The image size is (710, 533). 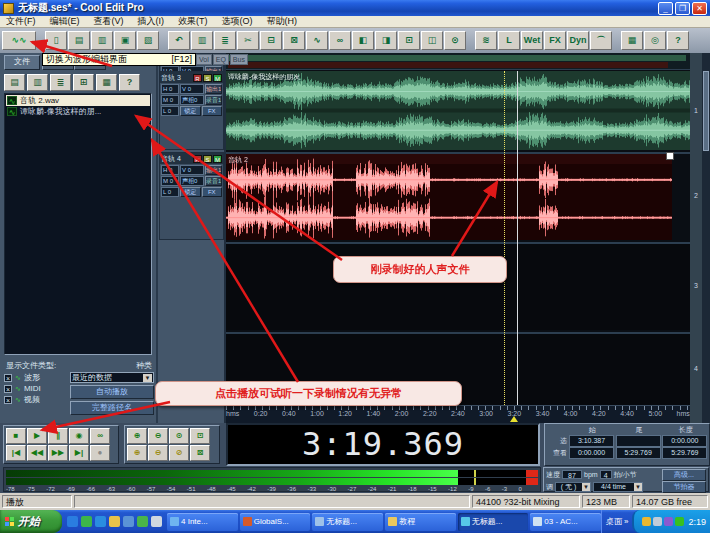 What do you see at coordinates (60, 82) in the screenshot?
I see `file-panel-button: ≣` at bounding box center [60, 82].